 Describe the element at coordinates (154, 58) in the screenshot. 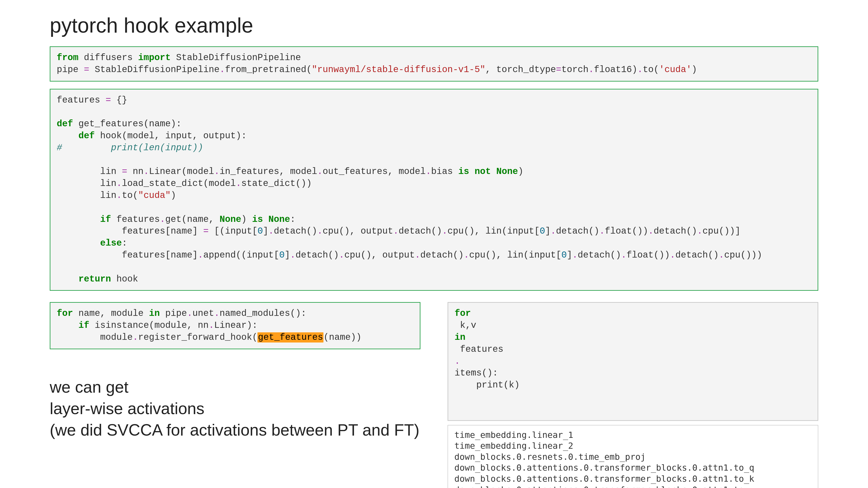

I see `kw-import: import` at that location.